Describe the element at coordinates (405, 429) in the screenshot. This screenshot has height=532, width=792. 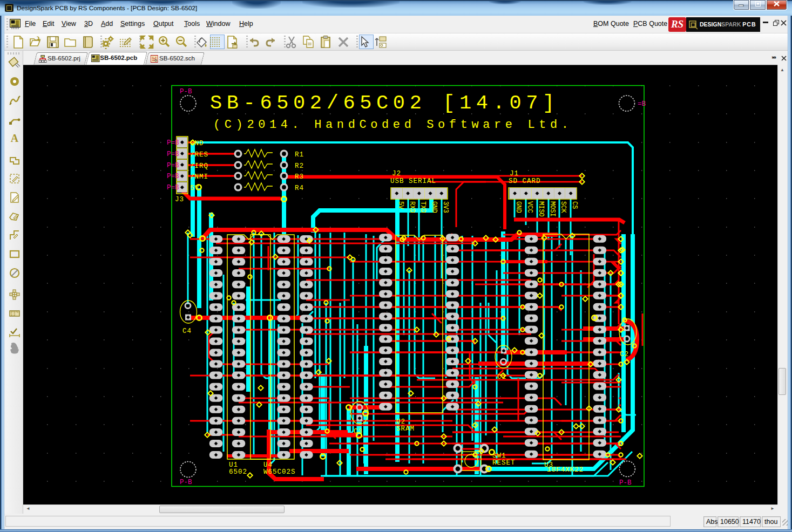
I see `svg-text: SRAM` at that location.